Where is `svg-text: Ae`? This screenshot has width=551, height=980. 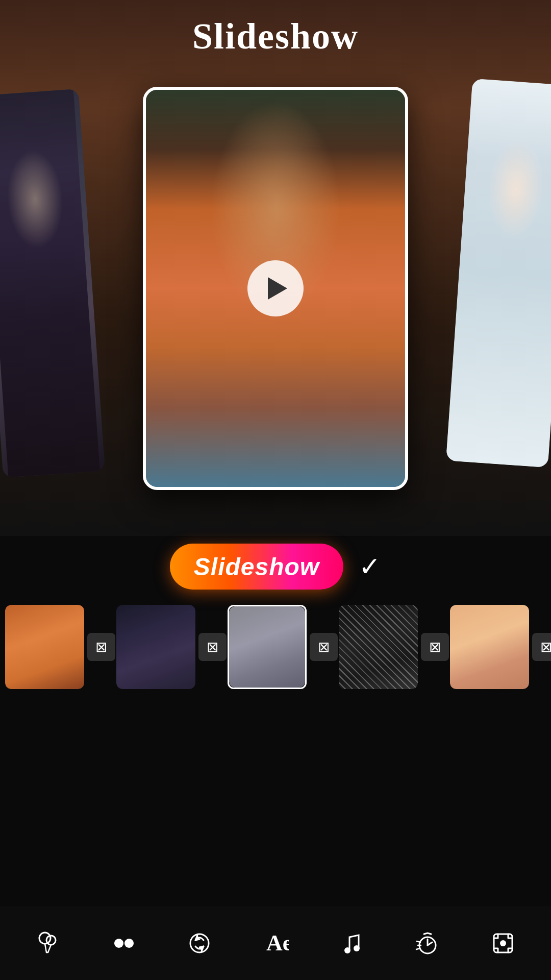 svg-text: Ae is located at coordinates (278, 943).